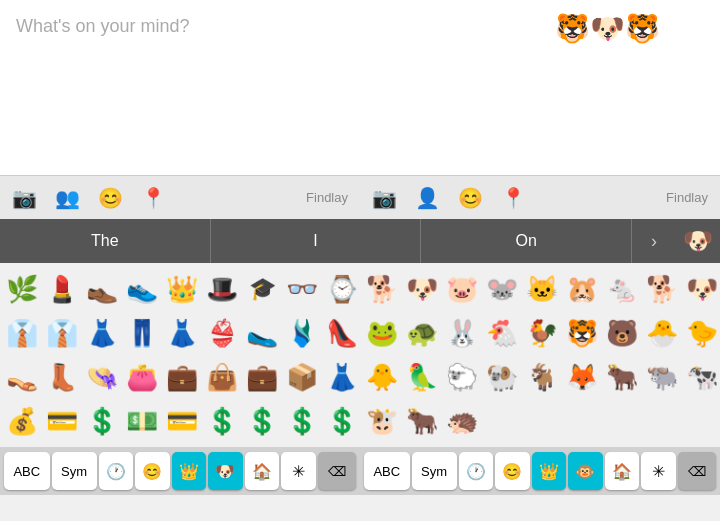 Image resolution: width=720 pixels, height=521 pixels. What do you see at coordinates (342, 377) in the screenshot?
I see `emoji-skirt: 👗` at bounding box center [342, 377].